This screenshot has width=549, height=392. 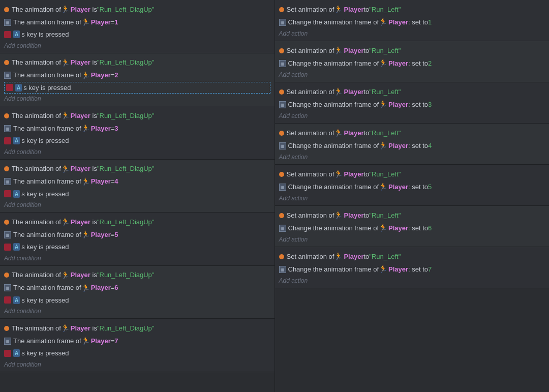 I want to click on set-to-number: 5, so click(x=430, y=187).